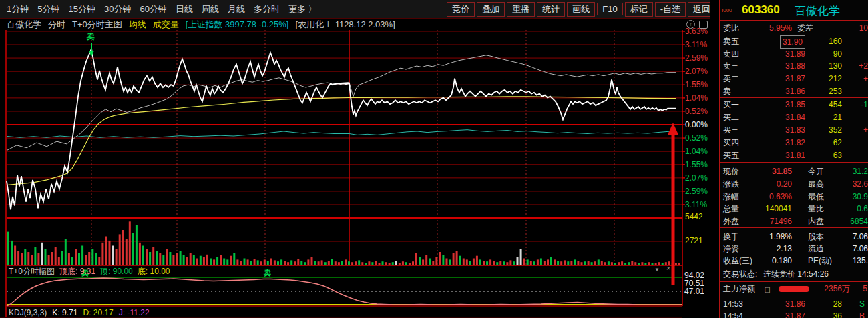 Image resolution: width=868 pixels, height=318 pixels. What do you see at coordinates (794, 41) in the screenshot?
I see `ask-row-5: 卖五31.90160` at bounding box center [794, 41].